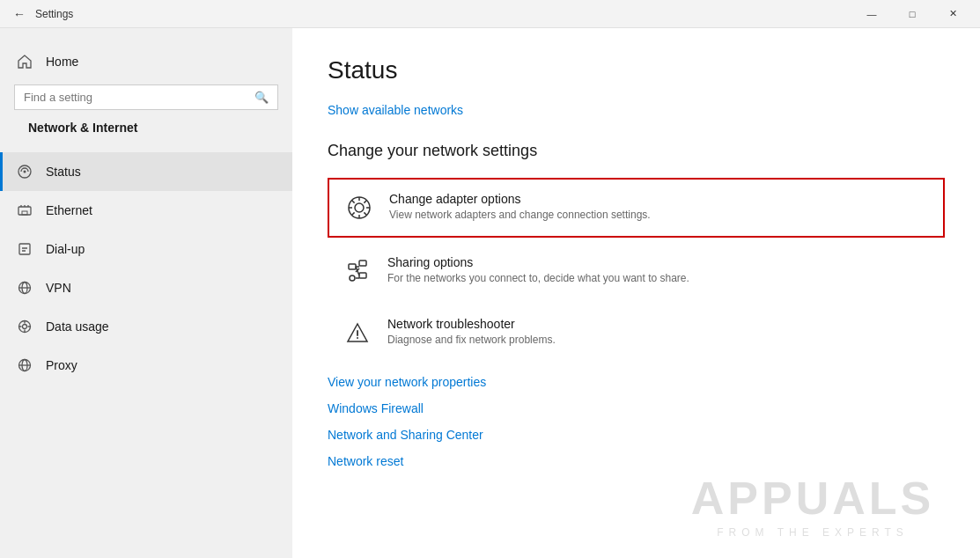  Describe the element at coordinates (146, 249) in the screenshot. I see `sidebar-item-dialup: Dial-up` at that location.